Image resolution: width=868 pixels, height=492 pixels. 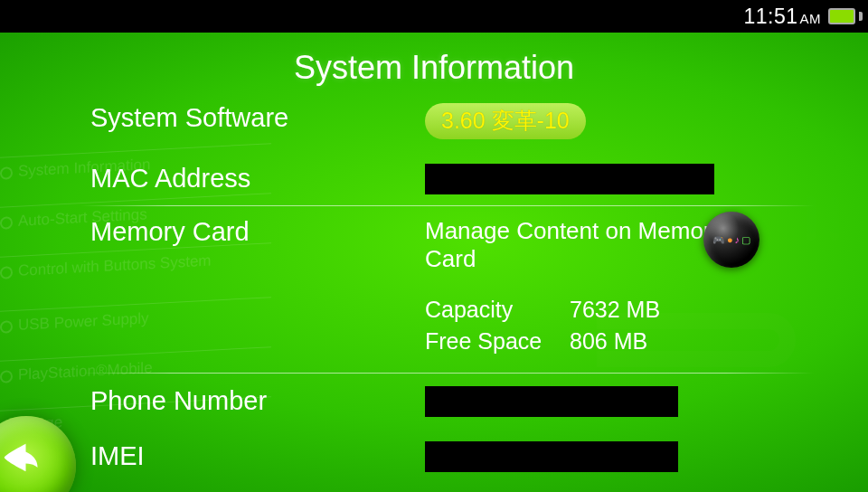 I want to click on label-system-software: System Software, so click(x=258, y=118).